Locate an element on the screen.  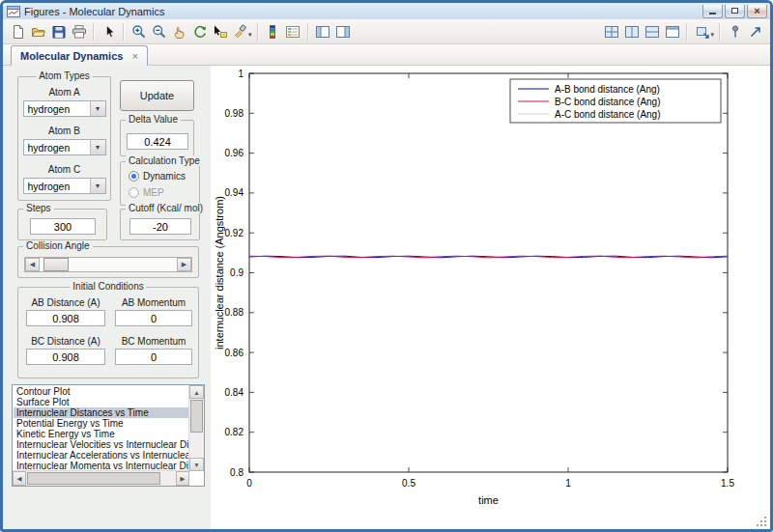
plot-list-item: Contour Plot is located at coordinates (101, 392).